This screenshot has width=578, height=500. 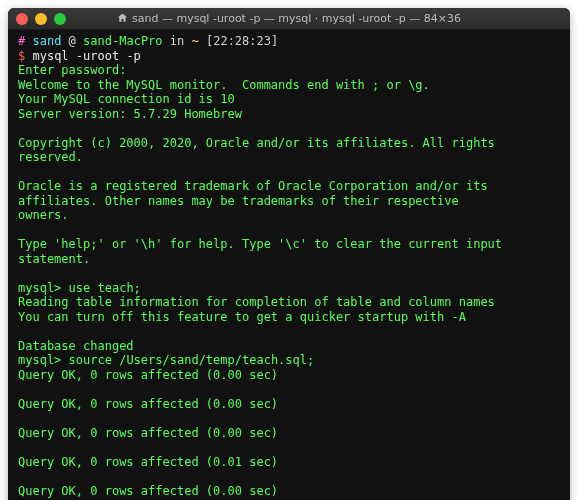 I want to click on output-line: You can turn off this feature to get a q…, so click(x=289, y=318).